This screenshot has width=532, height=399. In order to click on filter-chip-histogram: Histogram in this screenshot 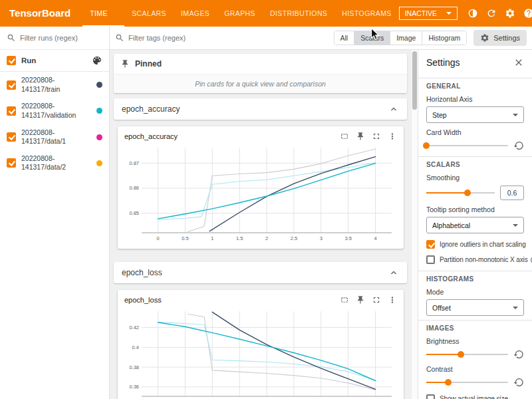, I will do `click(444, 38)`.